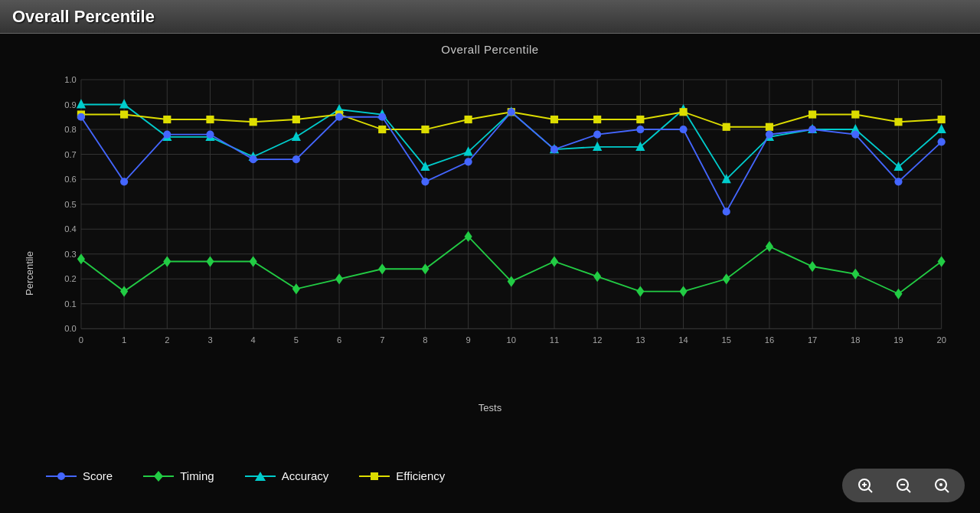 The image size is (980, 513). Describe the element at coordinates (296, 340) in the screenshot. I see `svg-text: 5` at that location.